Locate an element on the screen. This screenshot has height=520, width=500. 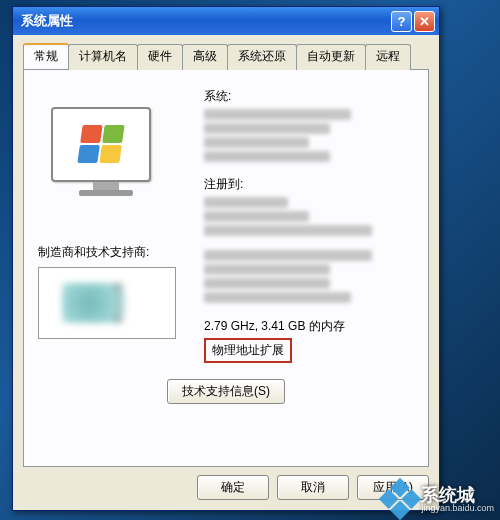
titlebar-buttons: ? ✕ is located at coordinates (413, 22).